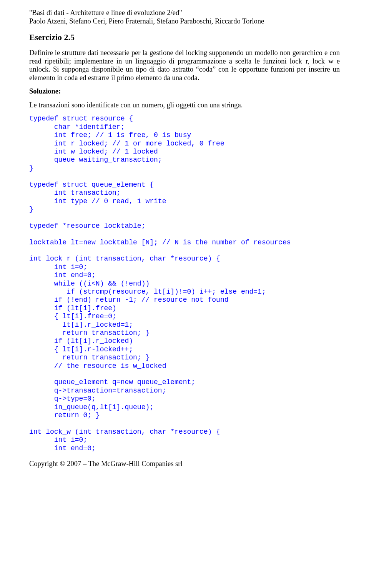 The image size is (369, 588). What do you see at coordinates (184, 105) in the screenshot?
I see `solution-intro: Le transazioni sono identificate con un …` at bounding box center [184, 105].